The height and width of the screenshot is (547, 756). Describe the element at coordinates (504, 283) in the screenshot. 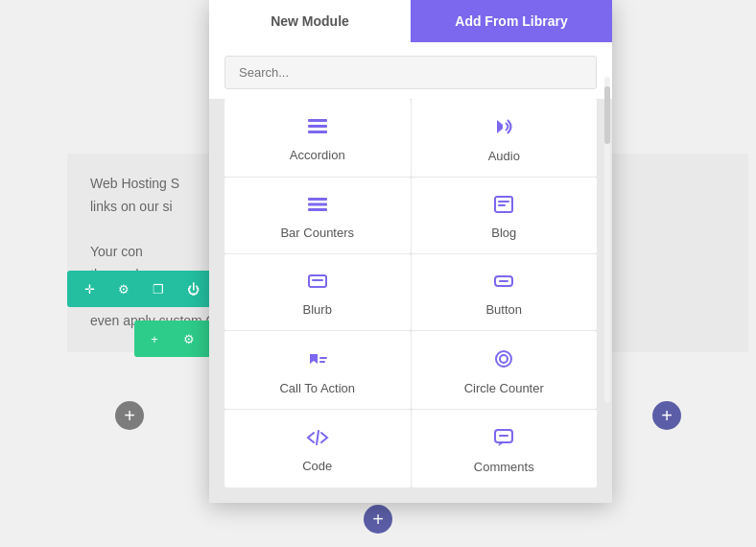

I see `button-icon` at that location.